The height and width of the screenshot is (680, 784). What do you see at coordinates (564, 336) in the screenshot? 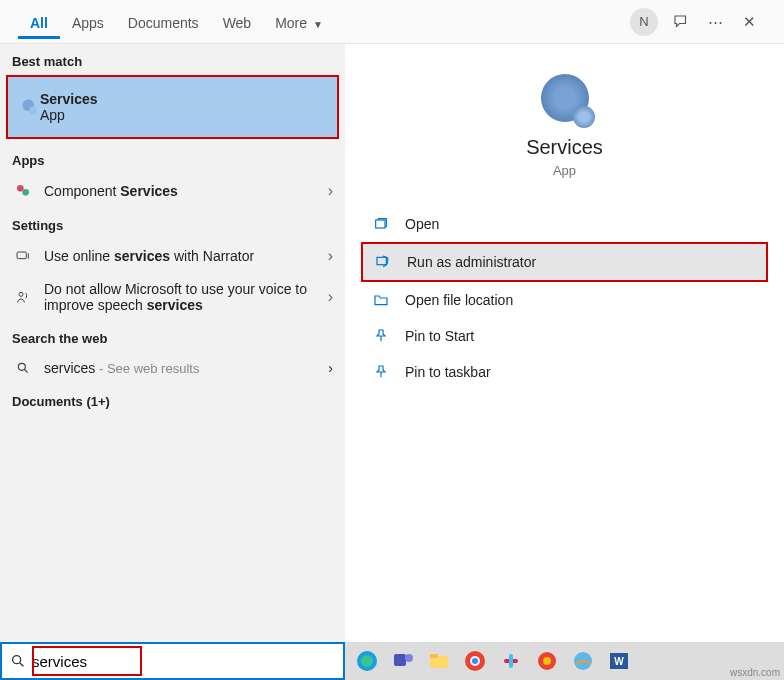
I see `action-pin-start: Pin to Start` at bounding box center [564, 336].